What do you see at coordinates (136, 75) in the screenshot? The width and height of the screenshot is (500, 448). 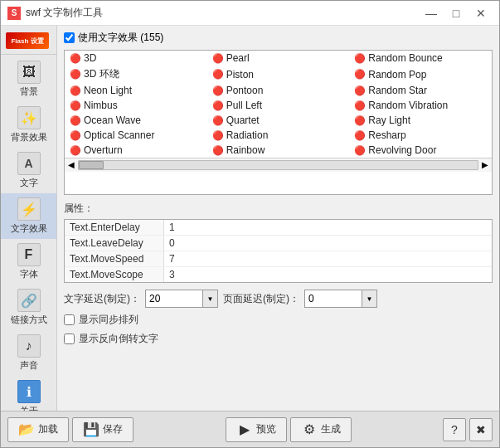 I see `effect-3d-surround: 🔴 3D 环绕` at bounding box center [136, 75].